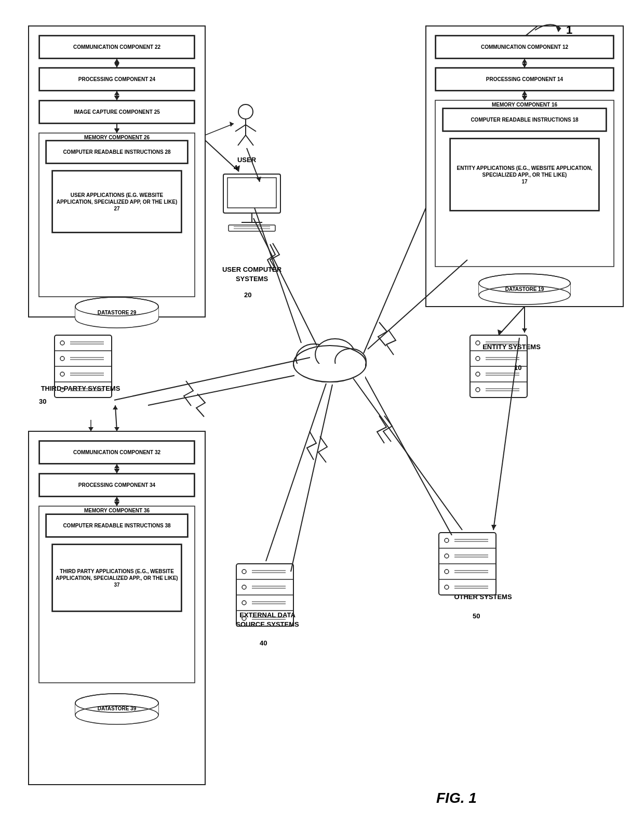 The image size is (644, 834). Describe the element at coordinates (248, 295) in the screenshot. I see `user-computer-systems-ref: 20` at that location.